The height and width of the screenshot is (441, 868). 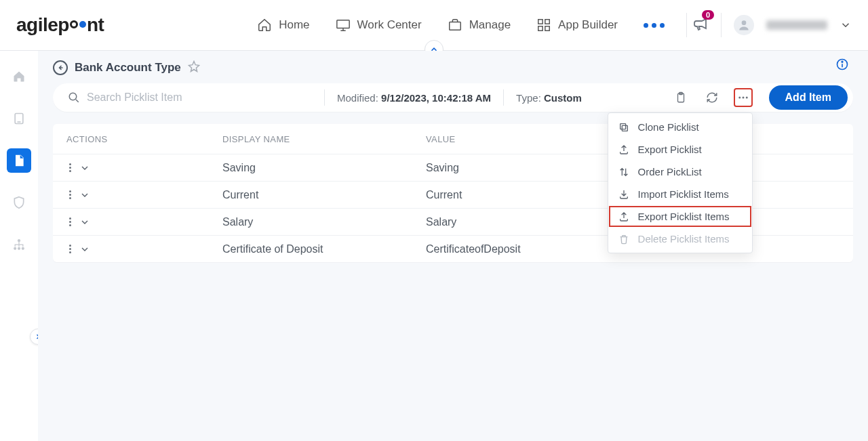 What do you see at coordinates (144, 140) in the screenshot?
I see `col-actions: ACTIONS` at bounding box center [144, 140].